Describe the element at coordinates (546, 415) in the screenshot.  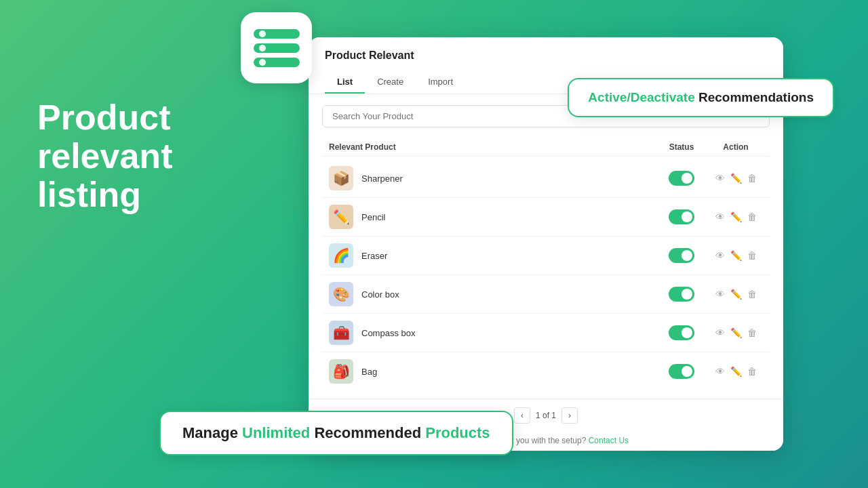
I see `pagination-info: 1 of 1` at that location.